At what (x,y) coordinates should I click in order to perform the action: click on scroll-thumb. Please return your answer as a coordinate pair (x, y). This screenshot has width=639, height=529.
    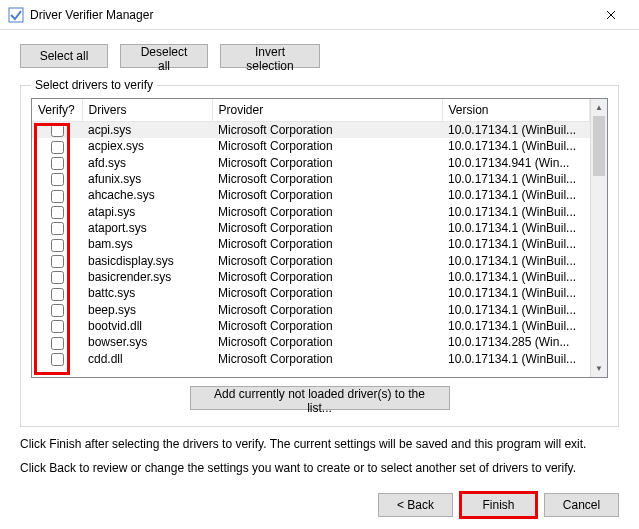
    Looking at the image, I should click on (599, 146).